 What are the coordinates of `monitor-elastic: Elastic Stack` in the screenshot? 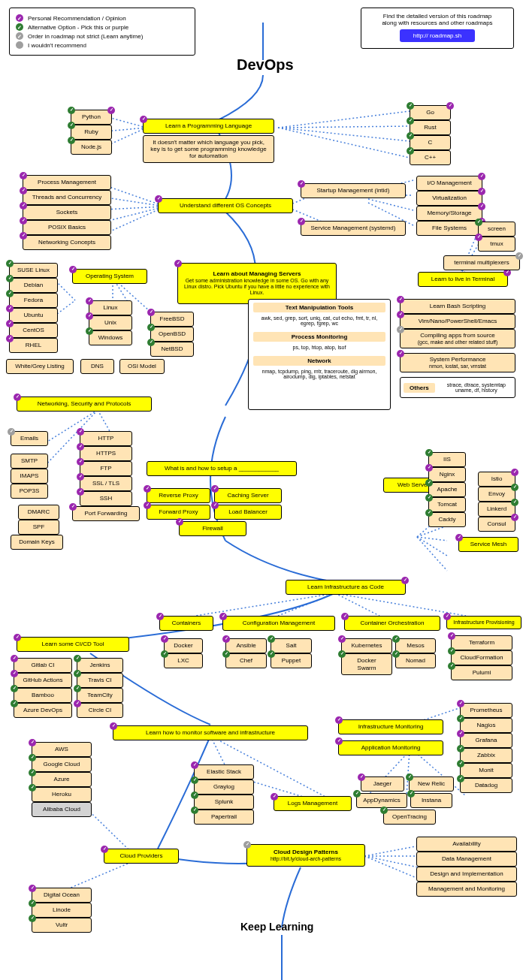 It's located at (224, 772).